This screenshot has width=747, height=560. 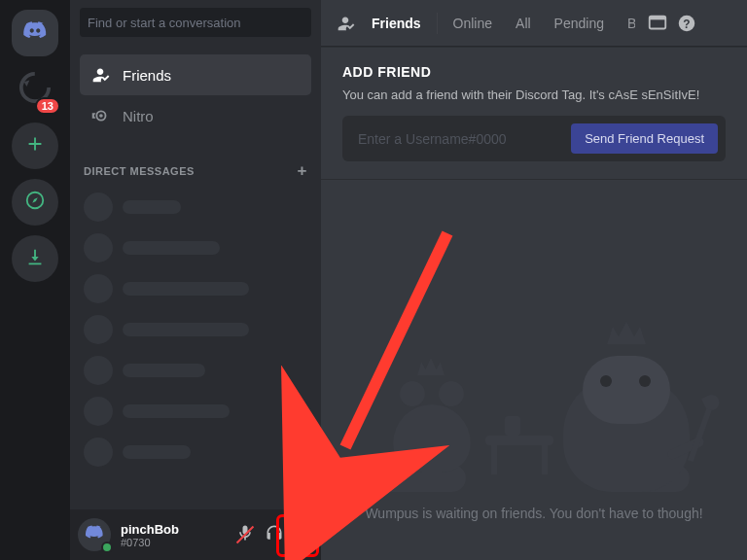 What do you see at coordinates (100, 116) in the screenshot?
I see `nitro-icon` at bounding box center [100, 116].